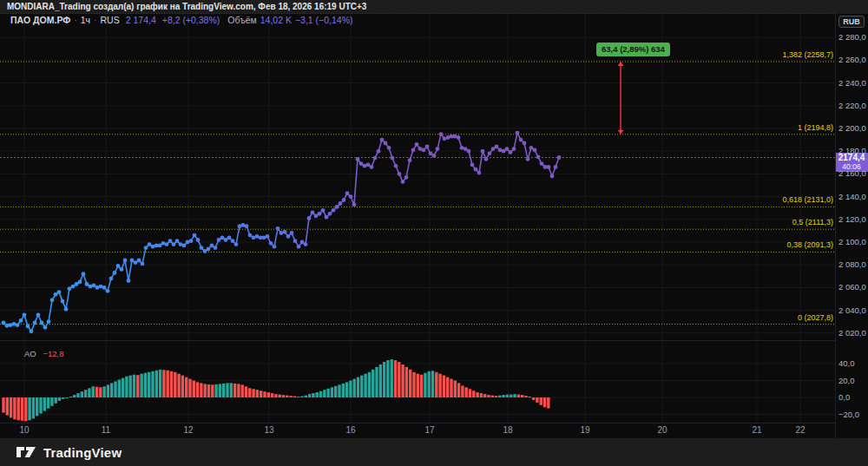  Describe the element at coordinates (800, 430) in the screenshot. I see `time-axis-label: 22` at that location.